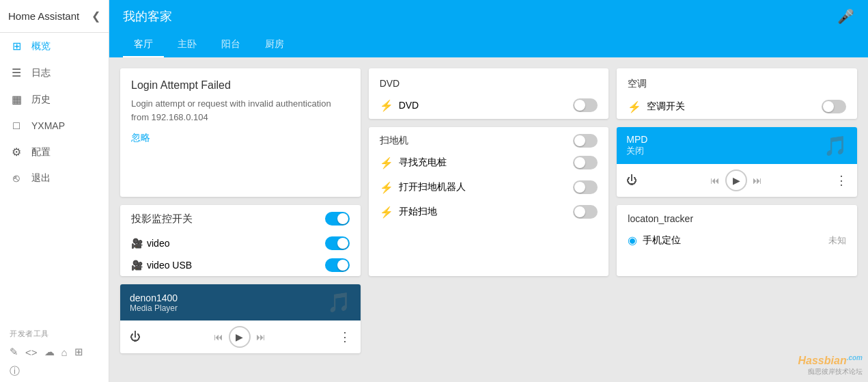 Image resolution: width=868 pixels, height=382 pixels. What do you see at coordinates (261, 337) in the screenshot?
I see `denon-next-button: ⏭` at bounding box center [261, 337].